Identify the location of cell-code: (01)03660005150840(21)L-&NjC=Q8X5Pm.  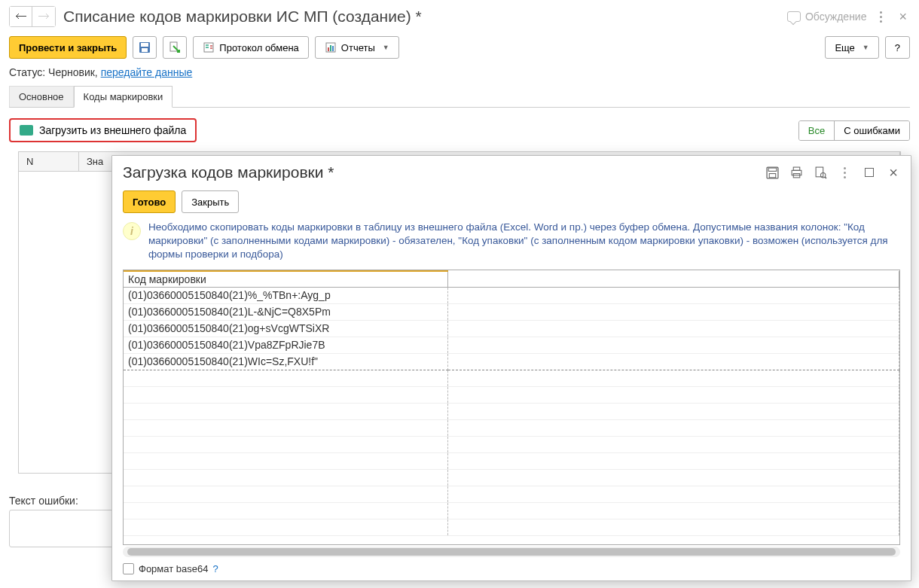
(285, 312).